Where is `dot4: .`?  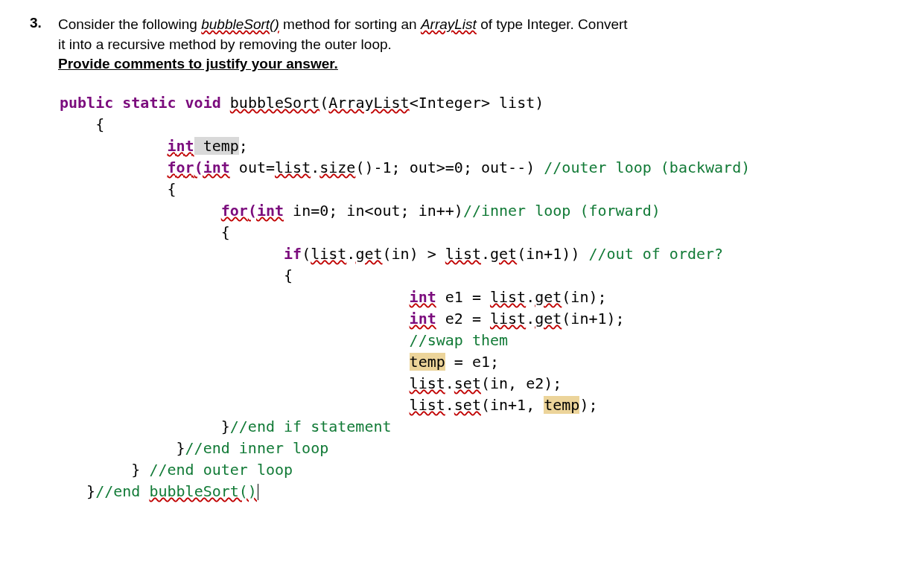 dot4: . is located at coordinates (530, 297).